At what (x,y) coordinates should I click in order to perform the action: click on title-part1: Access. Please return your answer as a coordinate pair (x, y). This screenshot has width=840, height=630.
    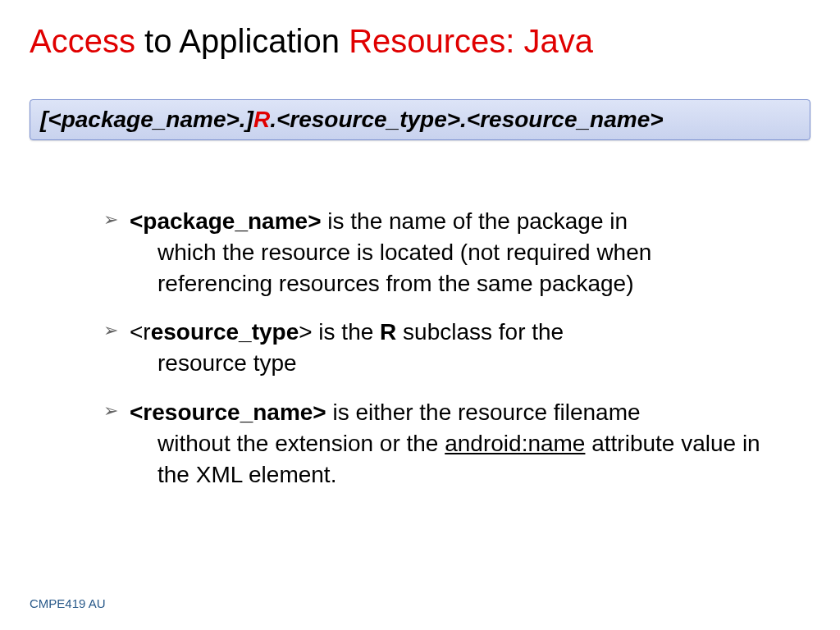
    Looking at the image, I should click on (82, 41).